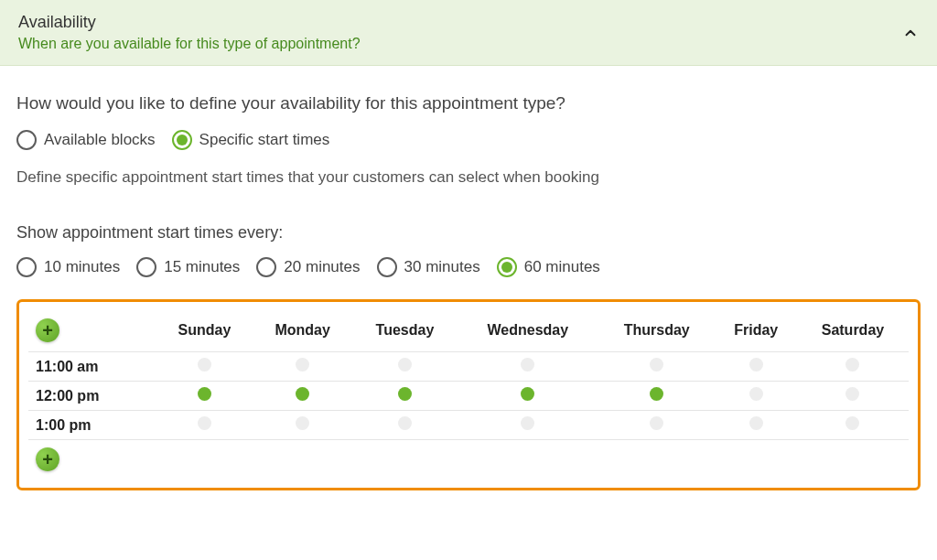 The height and width of the screenshot is (560, 937). I want to click on availability-mode-radio: Available blocks, so click(86, 140).